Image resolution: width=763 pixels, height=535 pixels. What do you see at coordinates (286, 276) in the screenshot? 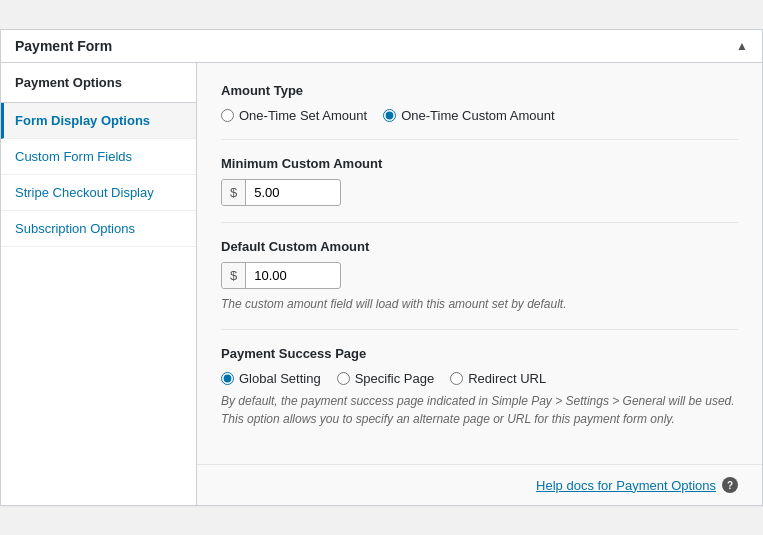
I see `default-amount-input` at bounding box center [286, 276].